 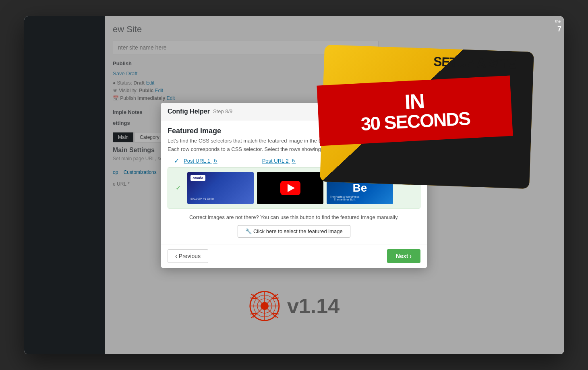 I want to click on modal-step: Step 8/9, so click(x=223, y=111).